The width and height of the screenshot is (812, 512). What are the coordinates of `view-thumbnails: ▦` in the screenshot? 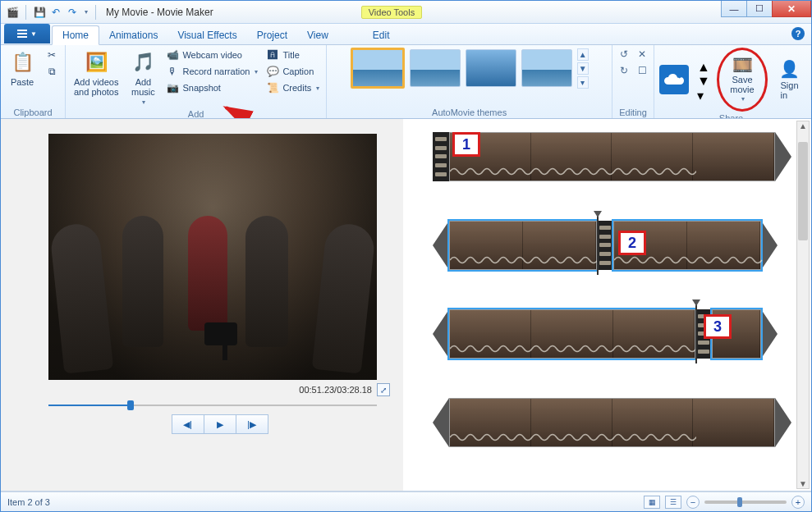 It's located at (652, 502).